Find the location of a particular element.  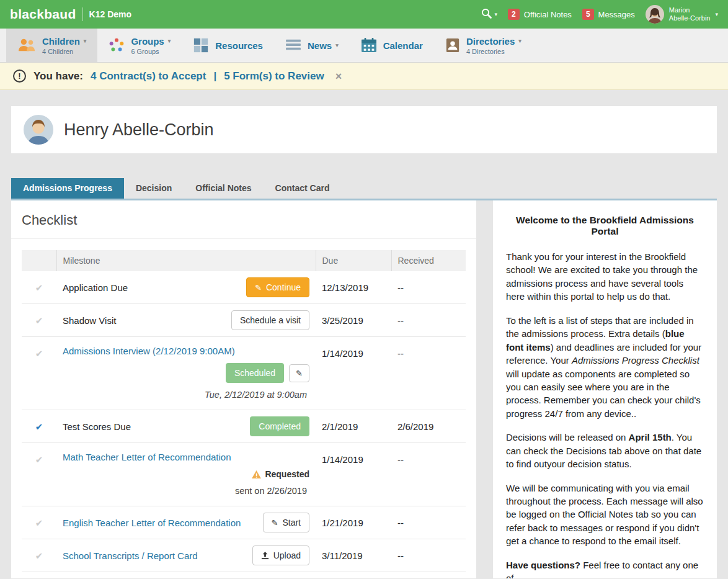

english-letter-link: English Teacher Letter of Recommendation is located at coordinates (151, 523).